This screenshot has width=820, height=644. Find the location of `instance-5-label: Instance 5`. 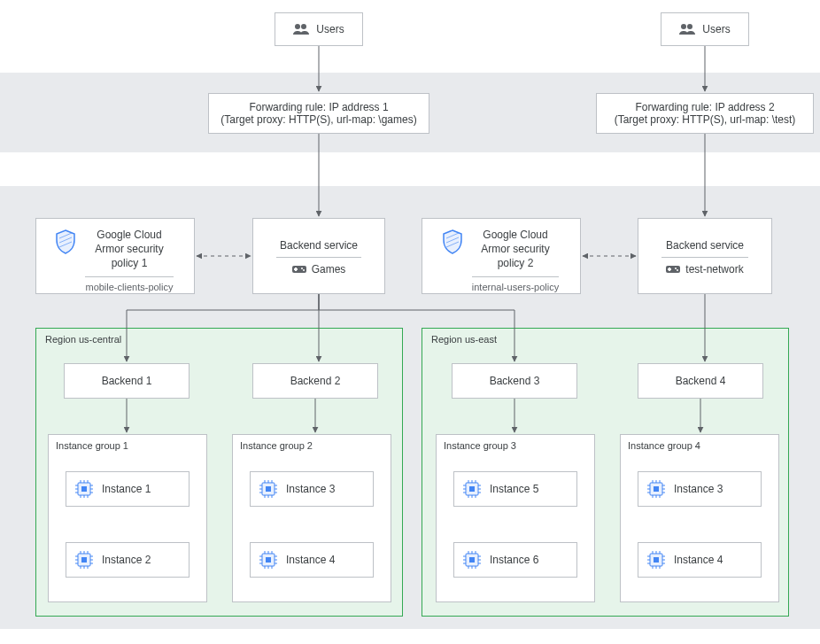

instance-5-label: Instance 5 is located at coordinates (514, 489).